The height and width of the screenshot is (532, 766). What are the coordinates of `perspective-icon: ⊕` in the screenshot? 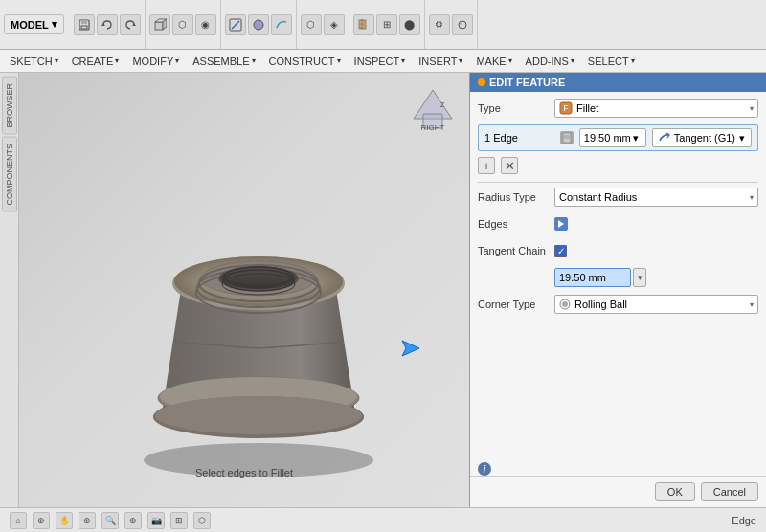 It's located at (133, 521).